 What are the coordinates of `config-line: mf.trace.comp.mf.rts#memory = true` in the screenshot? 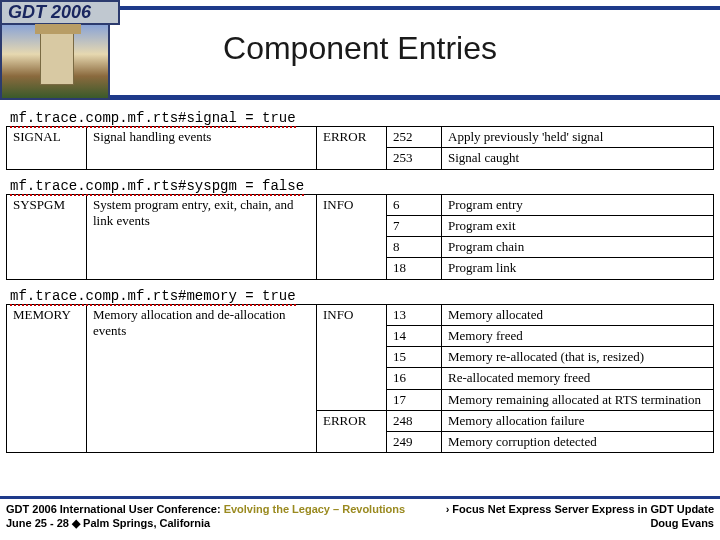 It's located at (362, 296).